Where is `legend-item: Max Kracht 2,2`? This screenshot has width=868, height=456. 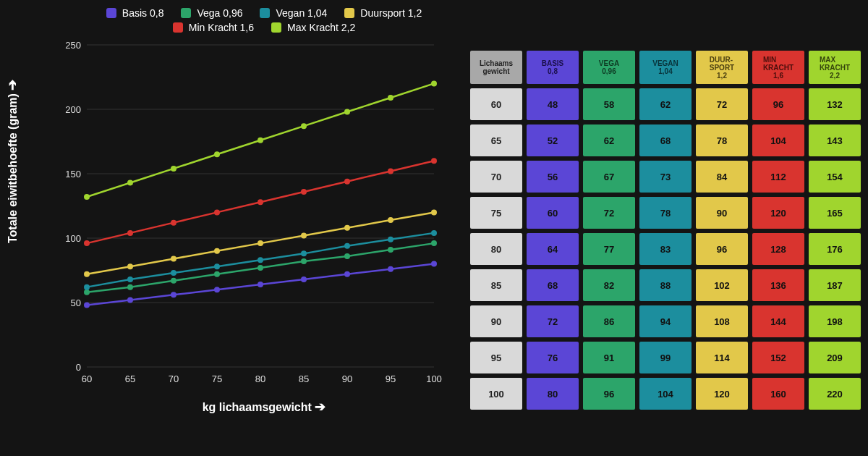 legend-item: Max Kracht 2,2 is located at coordinates (313, 28).